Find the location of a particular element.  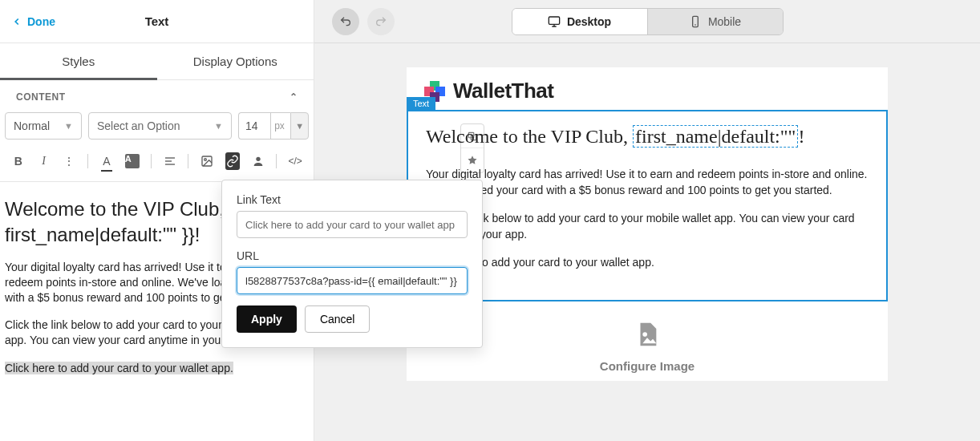

font-size-unit: px is located at coordinates (281, 126).